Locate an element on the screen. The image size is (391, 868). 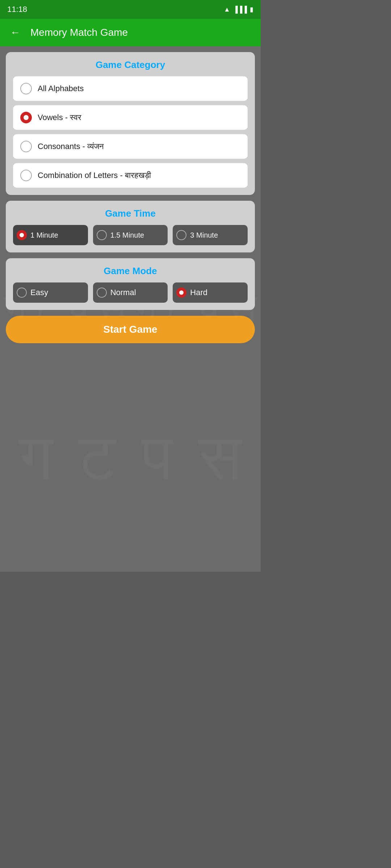
game-time-card: Game Time 1 Minute 1.5 Minute 3 Minute is located at coordinates (130, 226).